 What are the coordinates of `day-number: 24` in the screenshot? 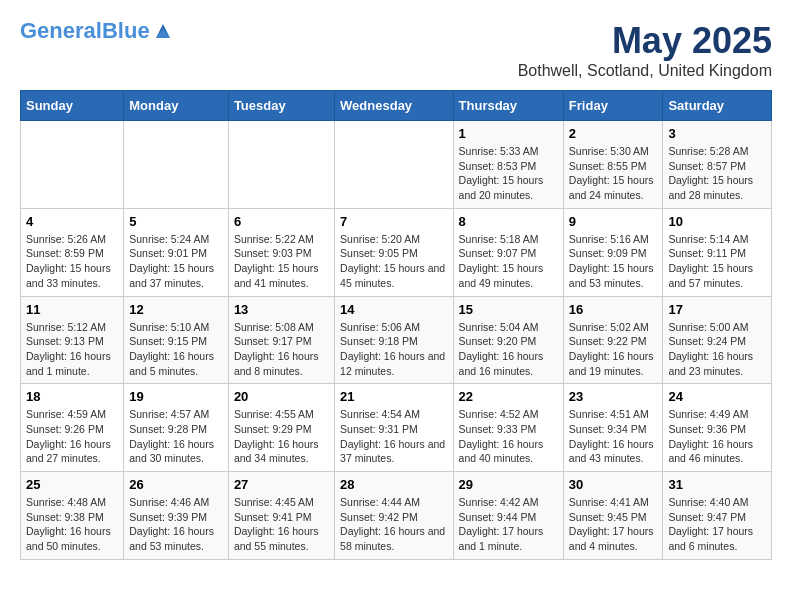 It's located at (717, 396).